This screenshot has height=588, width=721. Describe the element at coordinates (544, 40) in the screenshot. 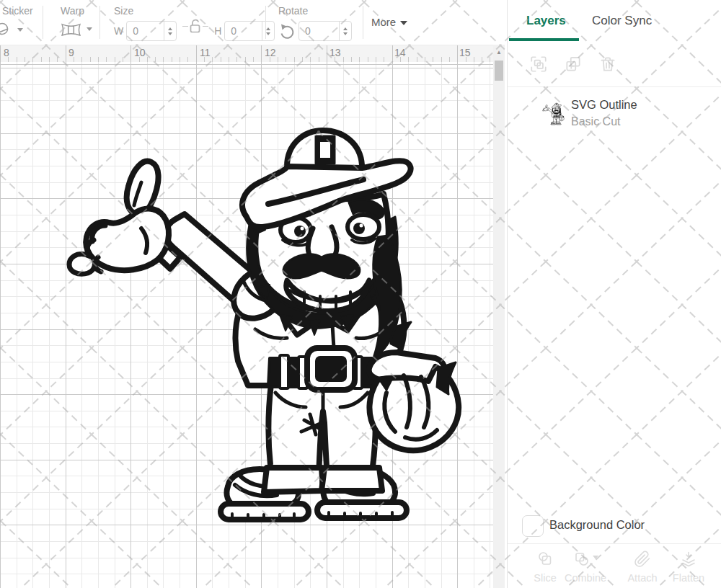

I see `active-tab-underline` at that location.